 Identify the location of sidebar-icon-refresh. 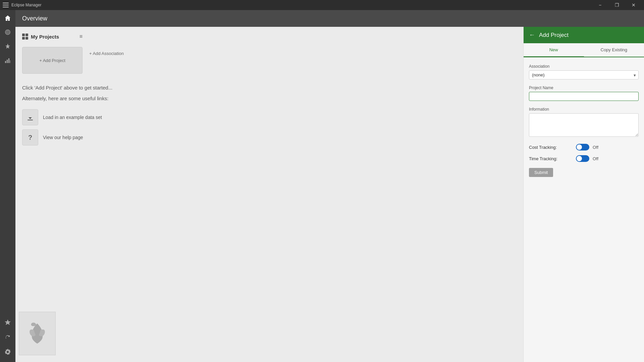
(8, 337).